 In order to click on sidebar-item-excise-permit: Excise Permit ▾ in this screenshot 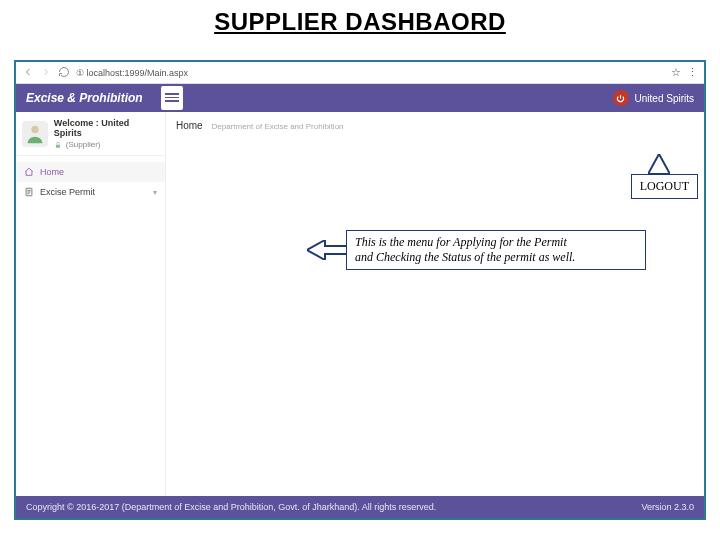, I will do `click(90, 192)`.